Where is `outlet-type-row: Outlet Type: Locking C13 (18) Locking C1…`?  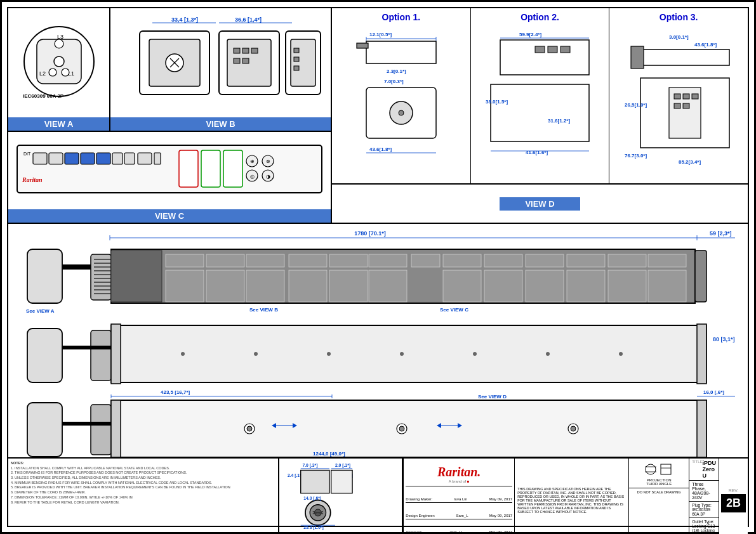 outlet-type-row: Outlet Type: Locking C13 (18) Locking C1… is located at coordinates (704, 526).